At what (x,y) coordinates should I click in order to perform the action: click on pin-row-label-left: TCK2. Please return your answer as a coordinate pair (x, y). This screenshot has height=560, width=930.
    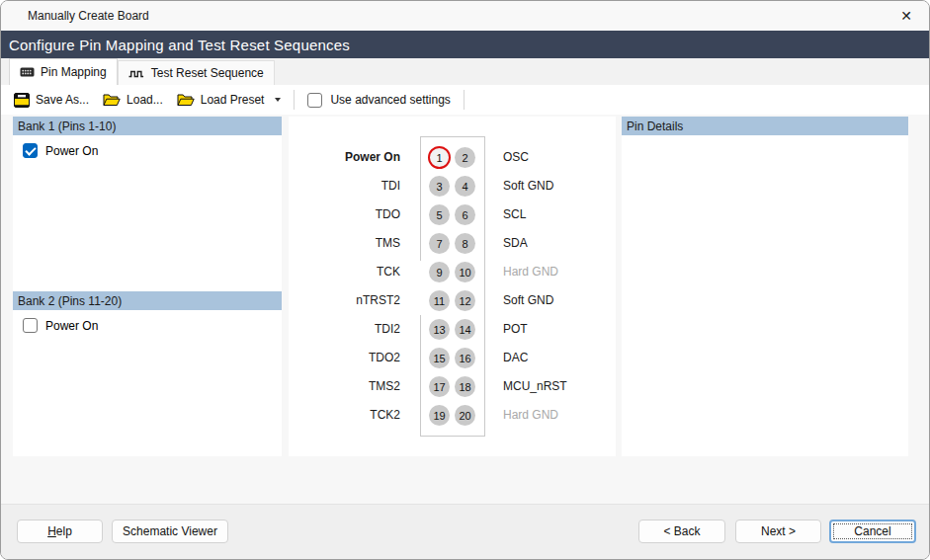
    Looking at the image, I should click on (354, 415).